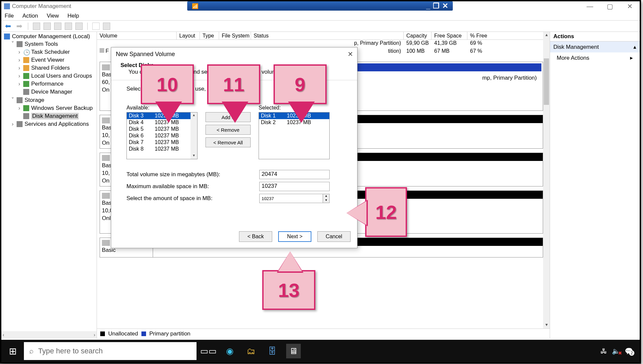 Image resolution: width=643 pixels, height=364 pixels. I want to click on storage-icon, so click(20, 100).